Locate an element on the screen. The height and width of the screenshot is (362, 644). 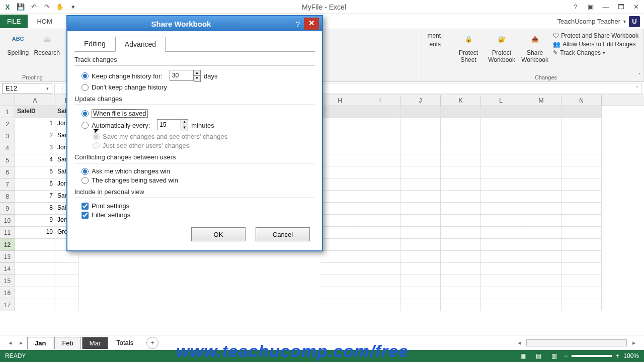
col-header: K is located at coordinates (461, 101).